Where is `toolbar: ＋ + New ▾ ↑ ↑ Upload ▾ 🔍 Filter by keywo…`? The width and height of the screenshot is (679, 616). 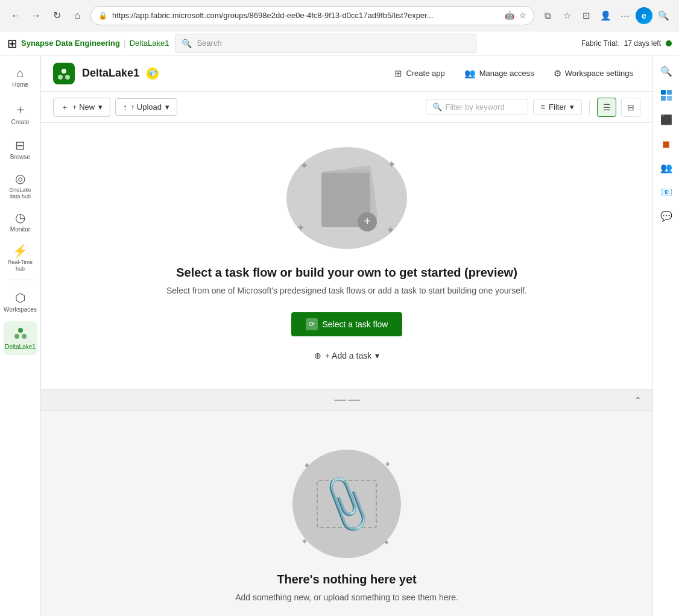
toolbar: ＋ + New ▾ ↑ ↑ Upload ▾ 🔍 Filter by keywo… is located at coordinates (347, 107).